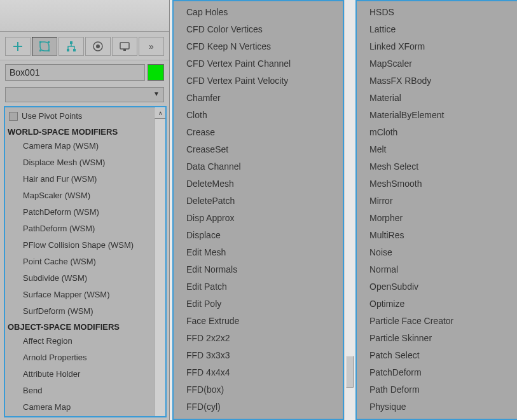 This screenshot has width=517, height=420. What do you see at coordinates (437, 116) in the screenshot?
I see `modifier-item: MaterialByElement` at bounding box center [437, 116].